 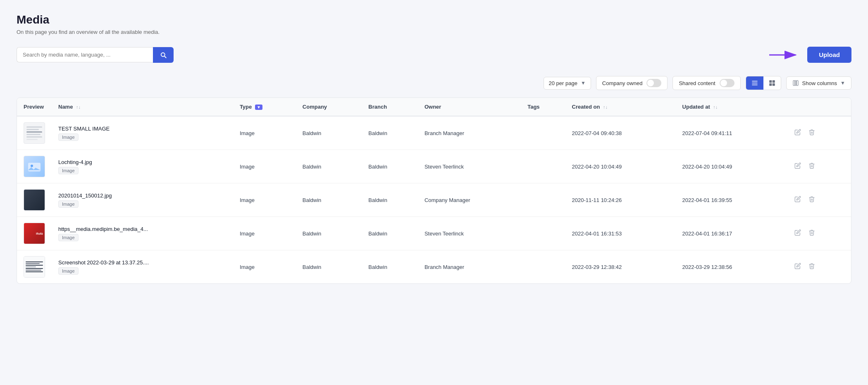 I want to click on col-header-created-on: Created on ↑↓, so click(x=621, y=107).